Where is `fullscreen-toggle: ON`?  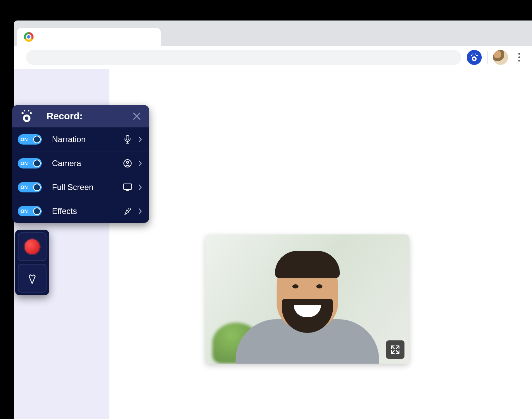
fullscreen-toggle: ON is located at coordinates (30, 187).